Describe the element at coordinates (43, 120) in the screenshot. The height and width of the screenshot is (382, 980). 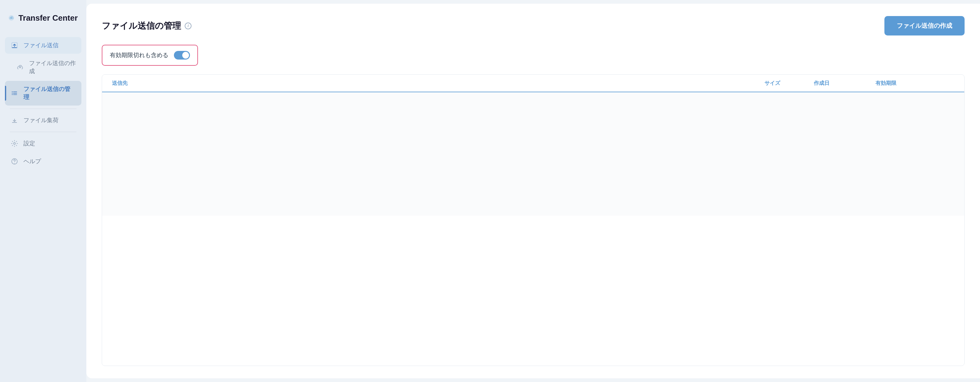
I see `sidebar-item-file-collect: ファイル集荷` at that location.